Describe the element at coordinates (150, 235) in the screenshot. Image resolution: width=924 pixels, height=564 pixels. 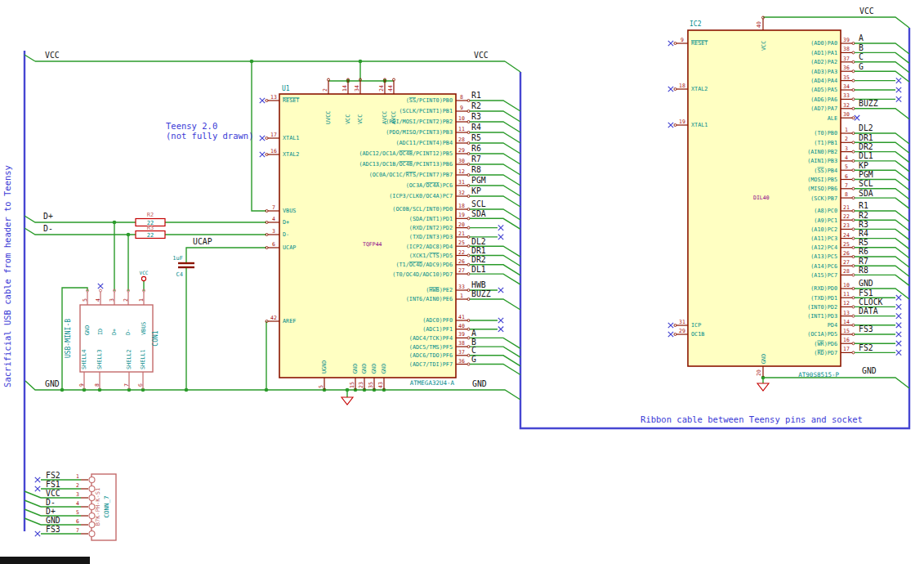
I see `component-value-r3: 22` at that location.